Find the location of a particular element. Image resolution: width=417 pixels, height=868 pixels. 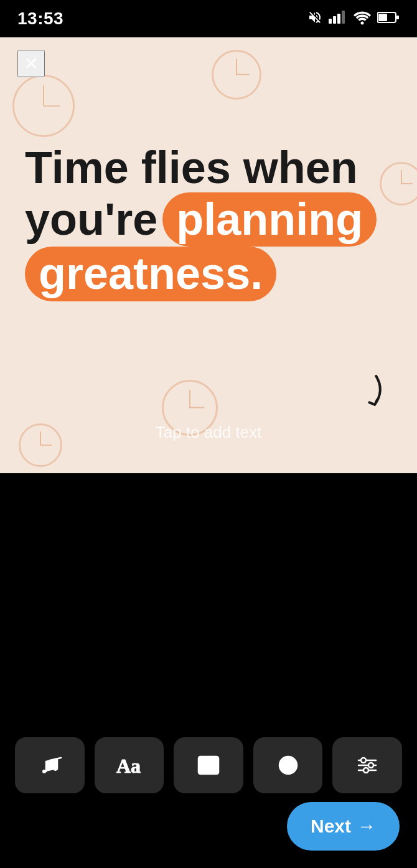

mute-icon is located at coordinates (315, 19).